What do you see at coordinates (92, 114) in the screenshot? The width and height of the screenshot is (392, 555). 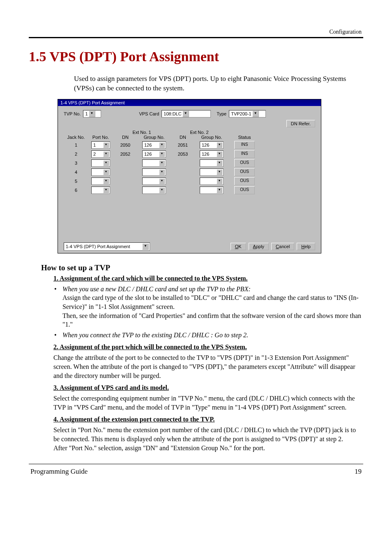 I see `tvp-no-combo: 1 ▼` at bounding box center [92, 114].